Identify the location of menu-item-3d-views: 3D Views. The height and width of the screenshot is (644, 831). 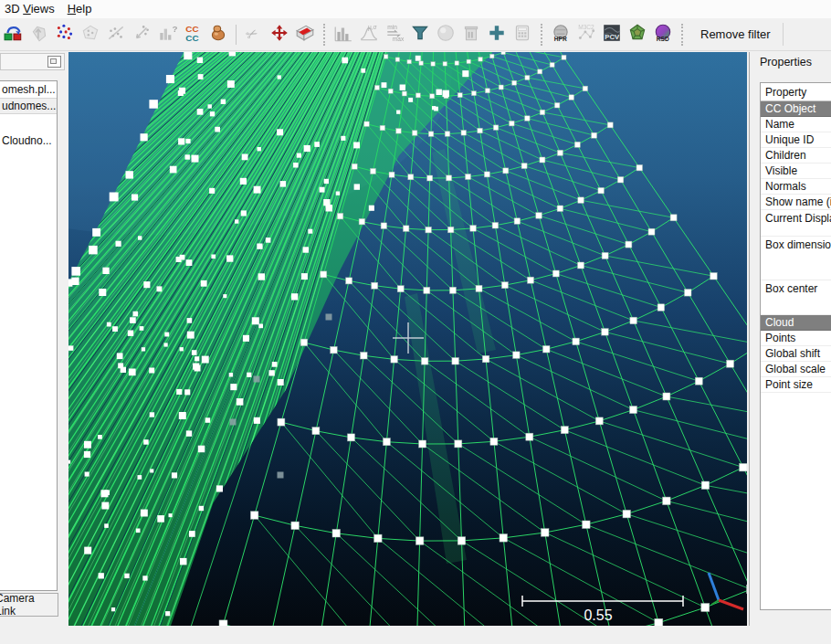
(31, 9).